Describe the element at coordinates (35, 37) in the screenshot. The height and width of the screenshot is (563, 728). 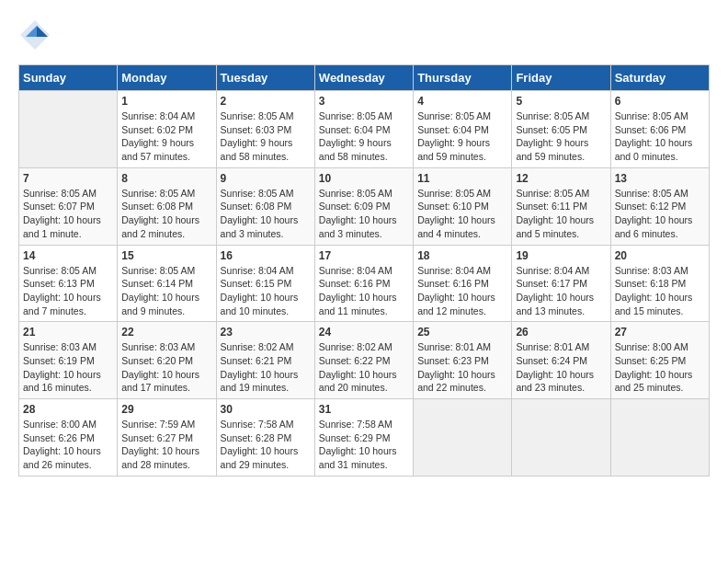
I see `logo` at that location.